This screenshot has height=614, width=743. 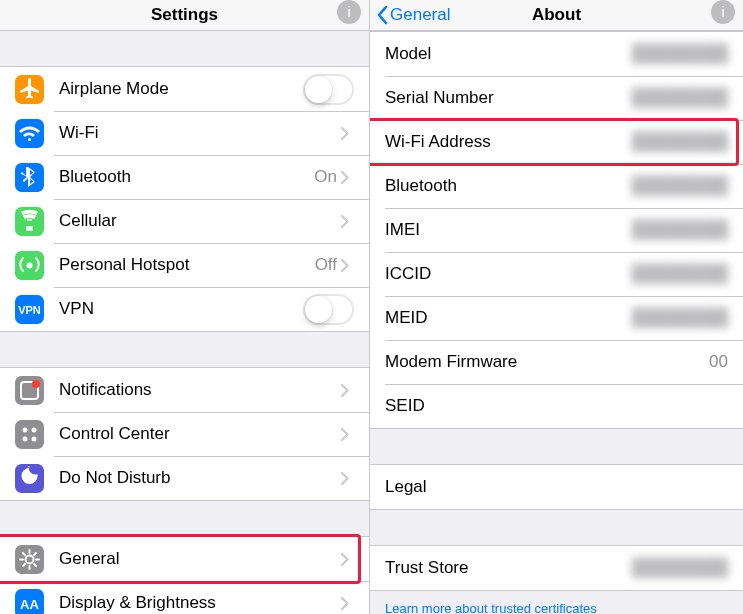 What do you see at coordinates (326, 177) in the screenshot?
I see `row-value: On` at bounding box center [326, 177].